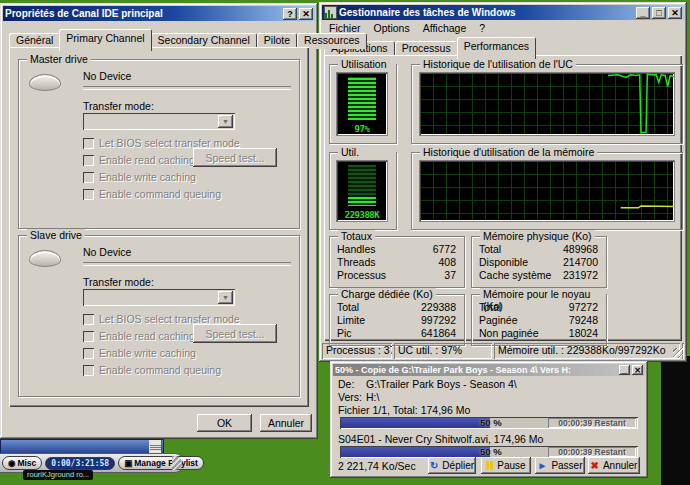  What do you see at coordinates (592, 452) in the screenshot?
I see `file-time-remaining: 00:00:39 Restant` at bounding box center [592, 452].